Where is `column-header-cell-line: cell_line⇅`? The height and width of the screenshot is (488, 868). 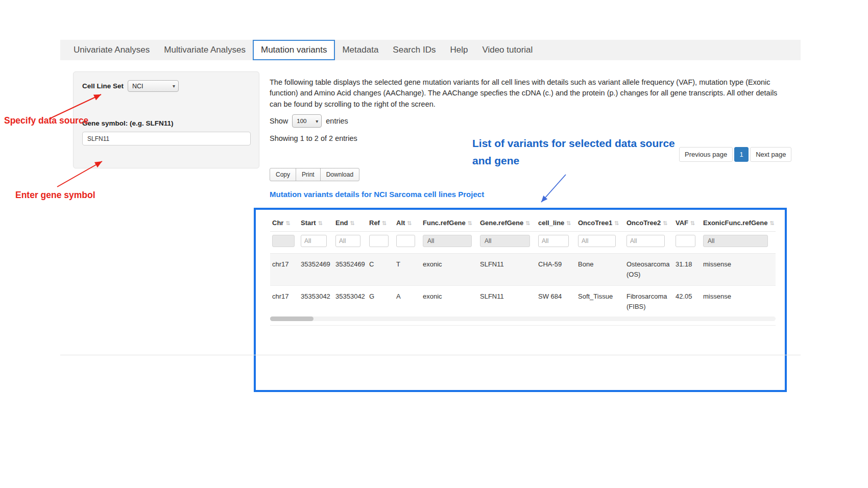
column-header-cell-line: cell_line⇅ is located at coordinates (556, 223).